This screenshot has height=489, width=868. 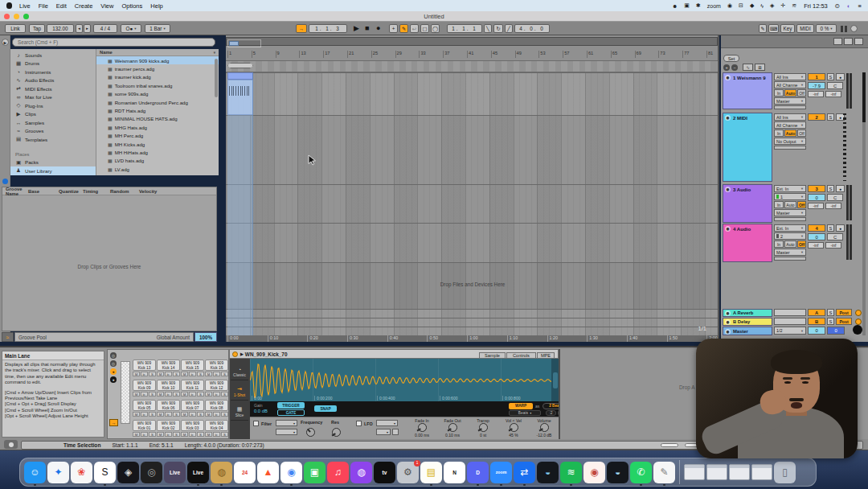 What do you see at coordinates (747, 203) in the screenshot?
I see `track-3-name: ◉ 3 Audio` at bounding box center [747, 203].